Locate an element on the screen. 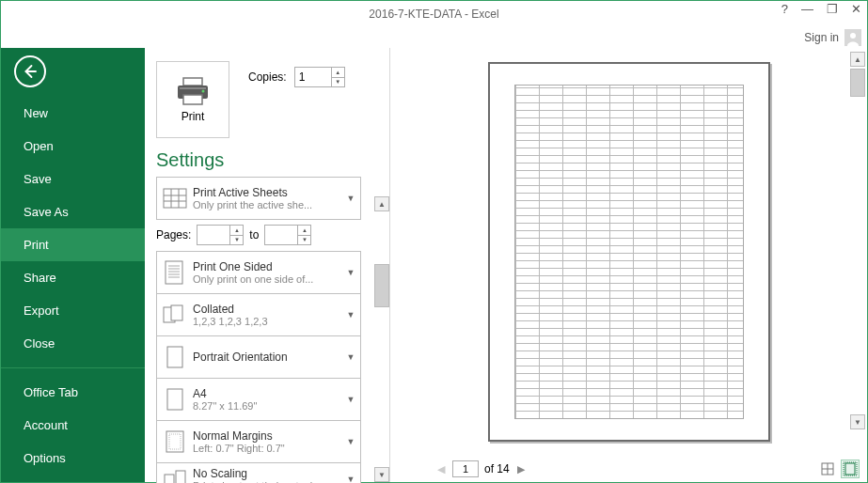 The height and width of the screenshot is (483, 868). sidebar-item-export: Export is located at coordinates (73, 310).